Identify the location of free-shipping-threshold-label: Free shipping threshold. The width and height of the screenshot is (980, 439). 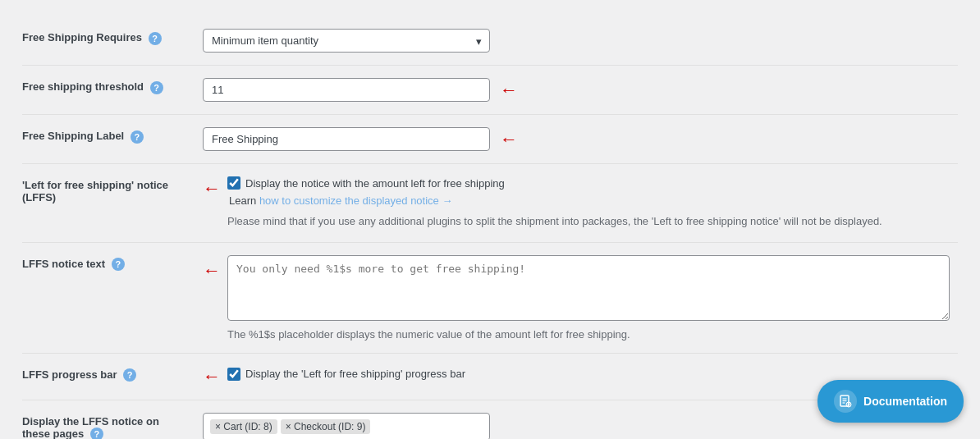
(83, 87).